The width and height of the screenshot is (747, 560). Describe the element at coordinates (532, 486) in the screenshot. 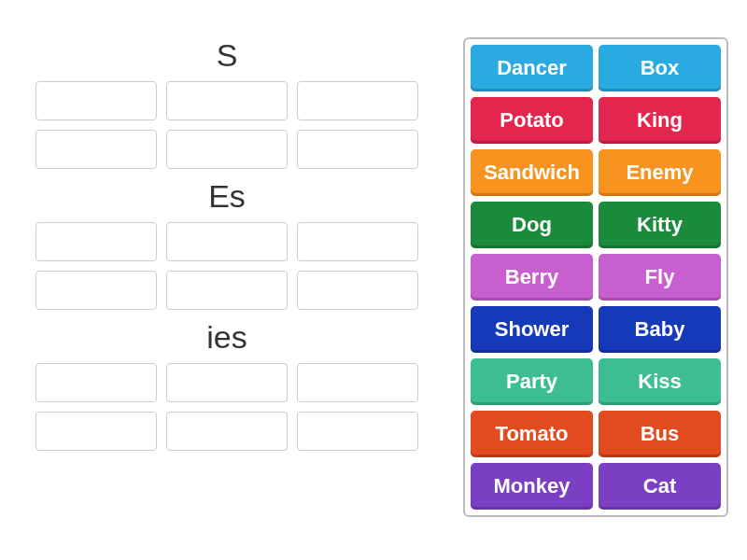

I see `word-card: Monkey` at that location.